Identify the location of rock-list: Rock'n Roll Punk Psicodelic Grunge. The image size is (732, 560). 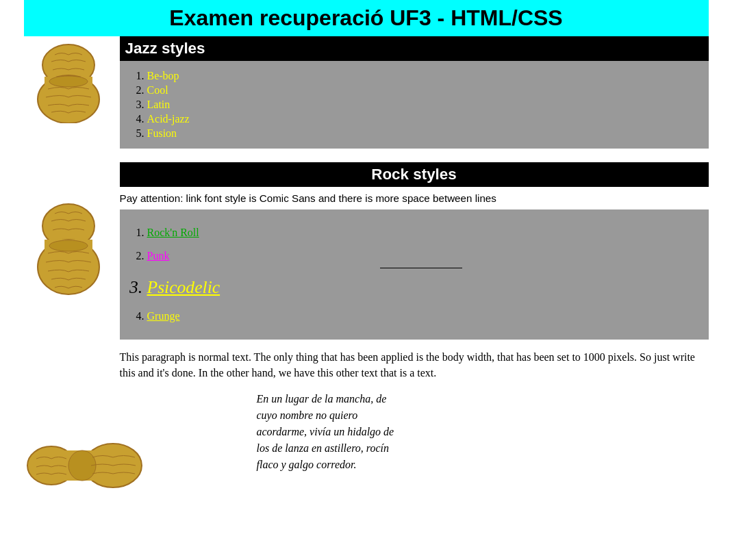
(414, 275).